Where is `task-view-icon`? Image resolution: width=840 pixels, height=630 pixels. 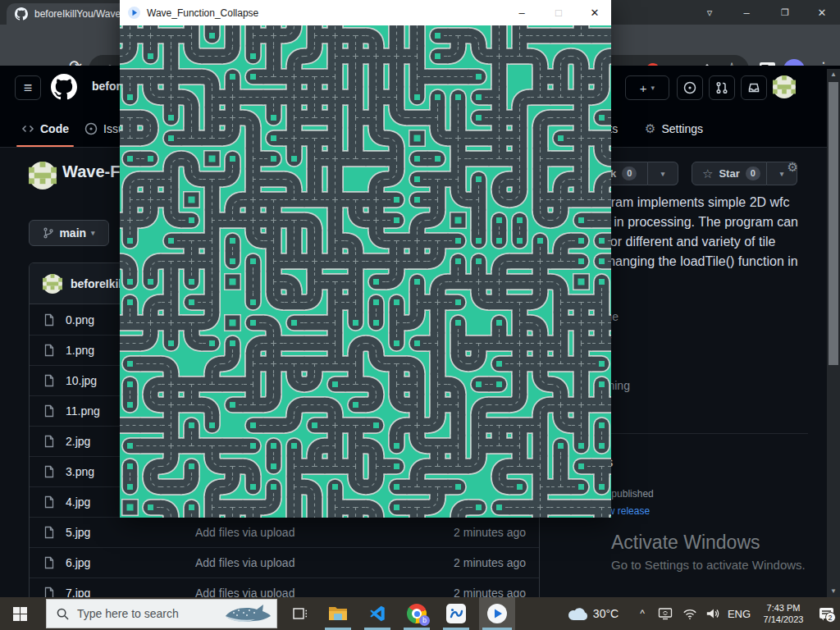
task-view-icon is located at coordinates (300, 614).